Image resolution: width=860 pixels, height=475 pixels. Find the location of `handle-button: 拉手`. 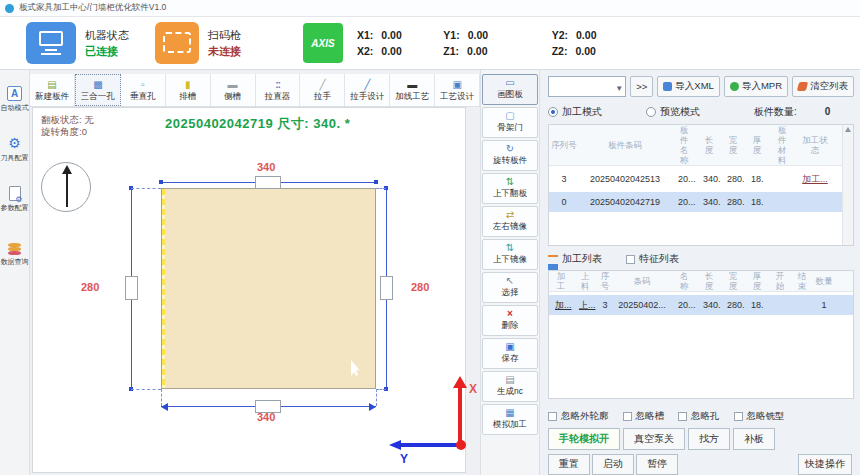

handle-button: 拉手 is located at coordinates (322, 90).